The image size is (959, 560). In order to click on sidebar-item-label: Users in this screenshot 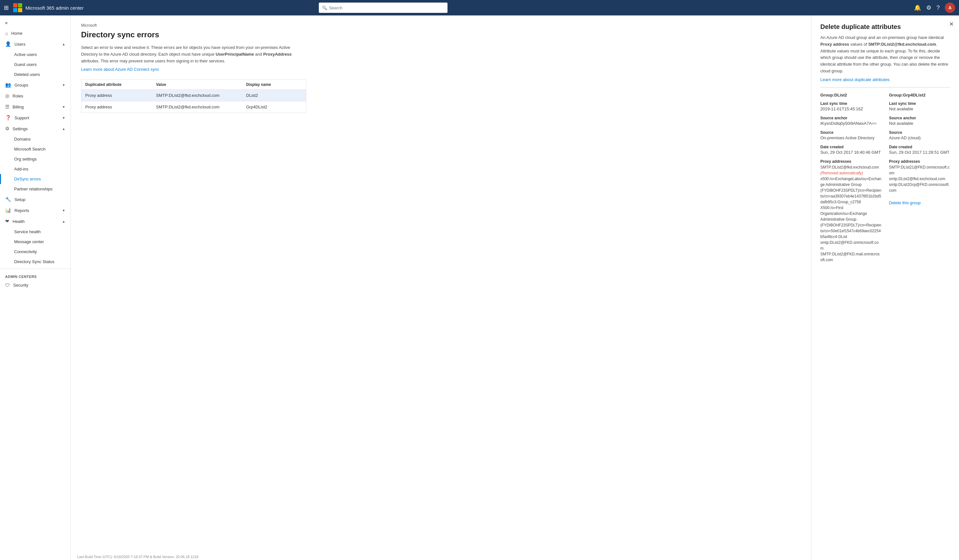, I will do `click(20, 44)`.